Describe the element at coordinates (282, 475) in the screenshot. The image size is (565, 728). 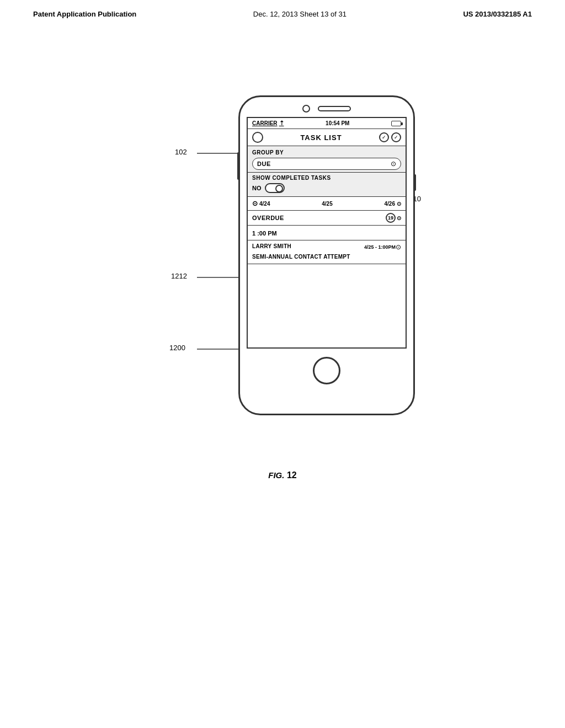
I see `figure-caption: FIG. 12` at that location.